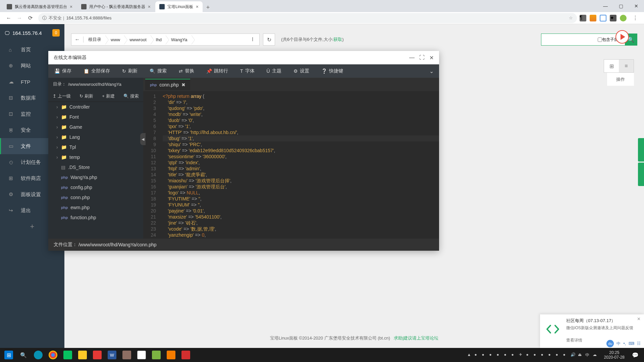  What do you see at coordinates (143, 139) in the screenshot?
I see `collapse-handle: ◀` at bounding box center [143, 139].